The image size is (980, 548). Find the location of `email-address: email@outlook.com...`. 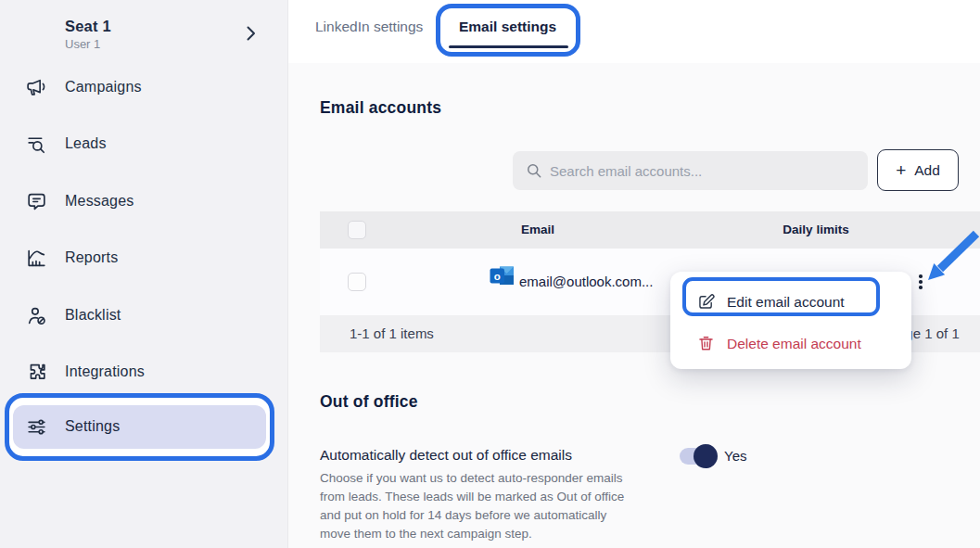

email-address: email@outlook.com... is located at coordinates (586, 282).